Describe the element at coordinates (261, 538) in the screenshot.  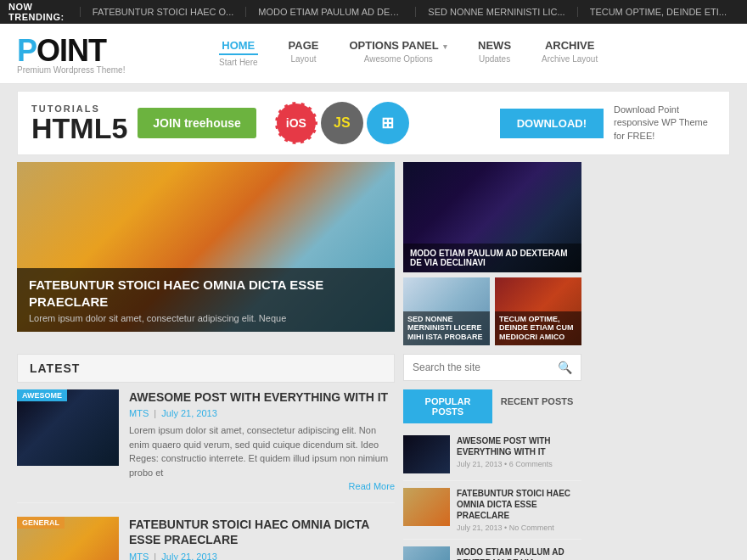
I see `post-content-2: FATEBUNTUR STOICI HAEC OMNIA DICTA ESSE …` at that location.